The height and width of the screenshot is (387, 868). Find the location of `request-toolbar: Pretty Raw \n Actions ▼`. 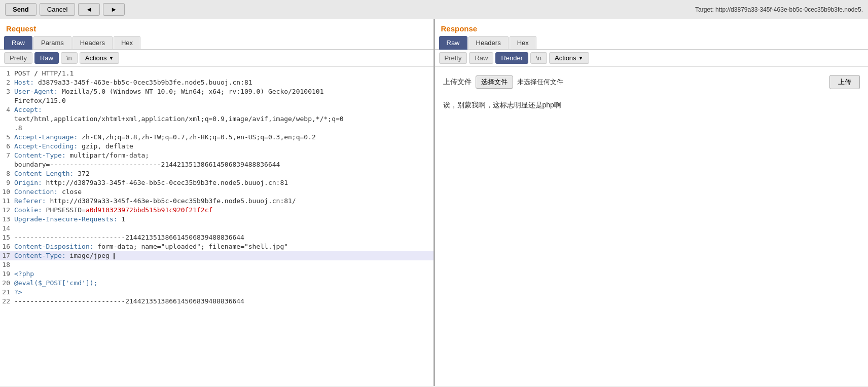

request-toolbar: Pretty Raw \n Actions ▼ is located at coordinates (217, 58).